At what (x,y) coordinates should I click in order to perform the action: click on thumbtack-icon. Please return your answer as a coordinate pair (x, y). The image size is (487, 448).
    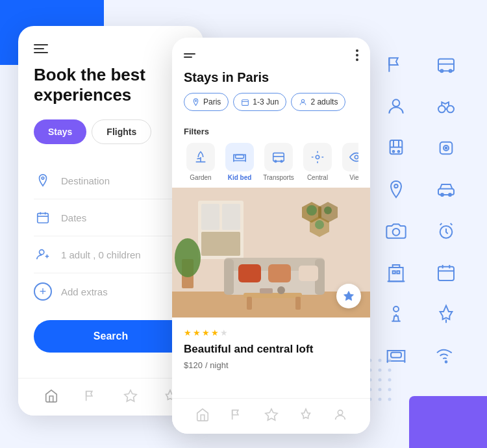
    Looking at the image, I should click on (446, 314).